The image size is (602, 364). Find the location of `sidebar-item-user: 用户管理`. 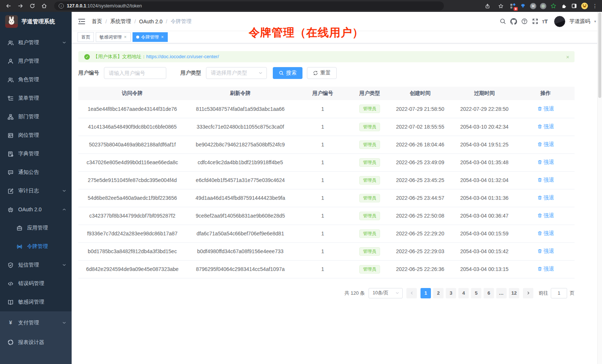

sidebar-item-user: 用户管理 is located at coordinates (36, 61).